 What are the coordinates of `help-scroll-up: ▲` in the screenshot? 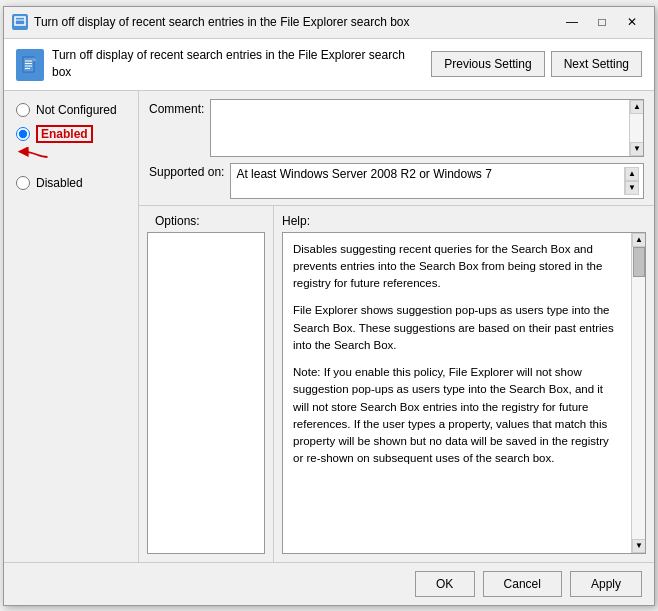 It's located at (638, 240).